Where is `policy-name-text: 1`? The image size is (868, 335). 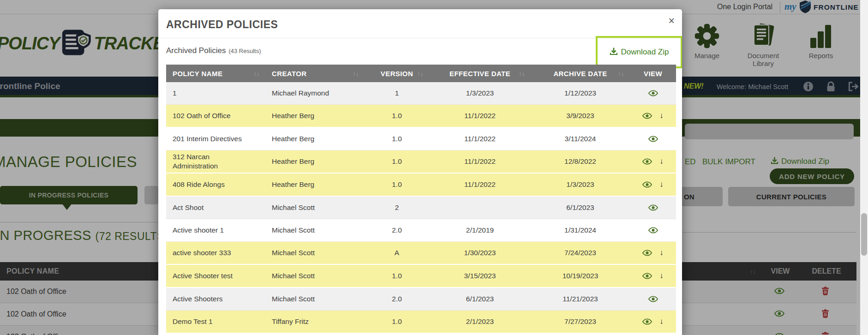
policy-name-text: 1 is located at coordinates (174, 93).